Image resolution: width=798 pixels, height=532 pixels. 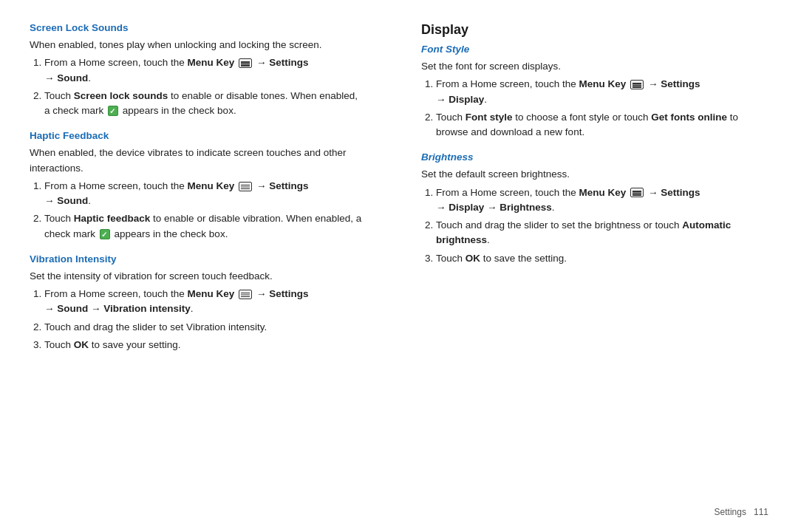 What do you see at coordinates (196, 161) in the screenshot?
I see `haptic-feedback-body: When enabled, the device vibrates to ind…` at bounding box center [196, 161].